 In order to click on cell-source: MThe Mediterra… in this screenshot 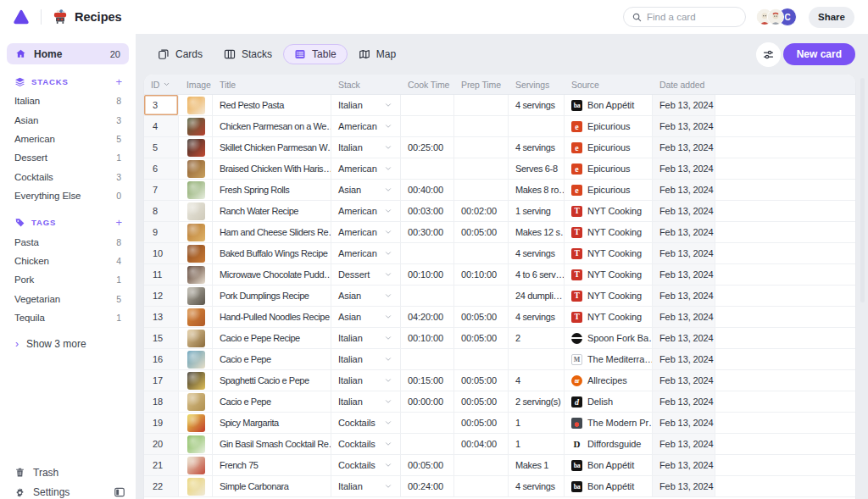, I will do `click(609, 359)`.